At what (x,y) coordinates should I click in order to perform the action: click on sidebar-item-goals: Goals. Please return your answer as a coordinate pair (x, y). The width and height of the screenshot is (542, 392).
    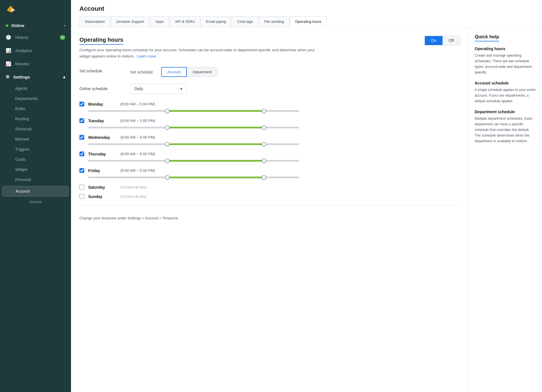
    Looking at the image, I should click on (35, 159).